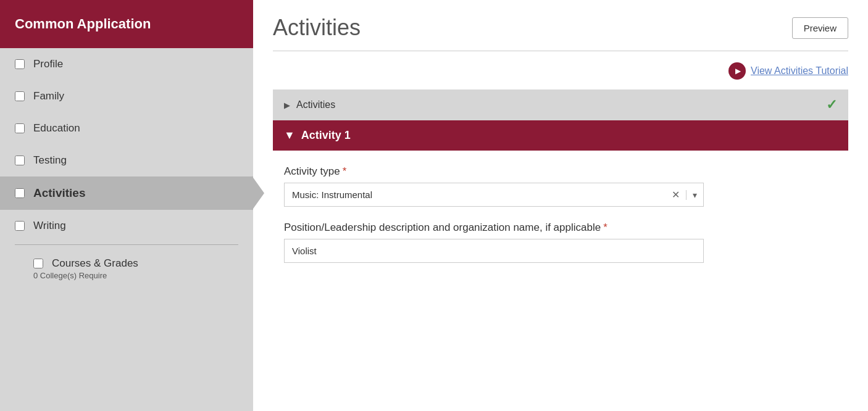  I want to click on education-checkbox, so click(20, 128).